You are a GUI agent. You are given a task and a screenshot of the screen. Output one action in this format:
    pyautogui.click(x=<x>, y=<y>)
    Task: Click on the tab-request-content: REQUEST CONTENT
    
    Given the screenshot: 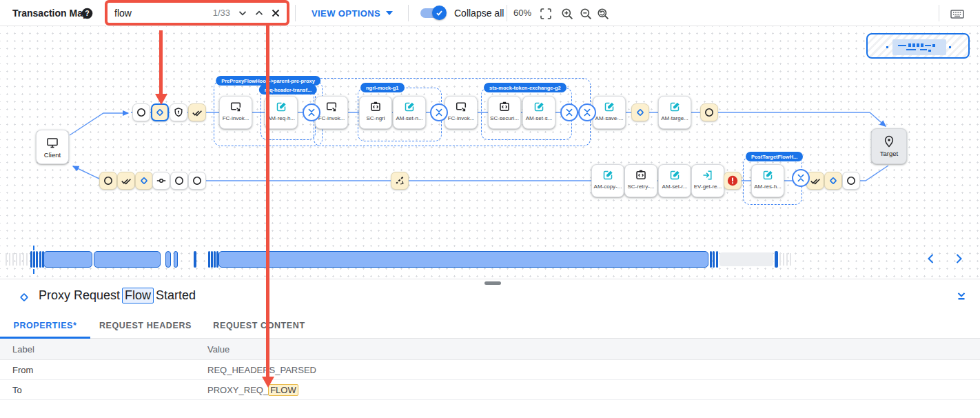 What is the action you would take?
    pyautogui.click(x=259, y=326)
    